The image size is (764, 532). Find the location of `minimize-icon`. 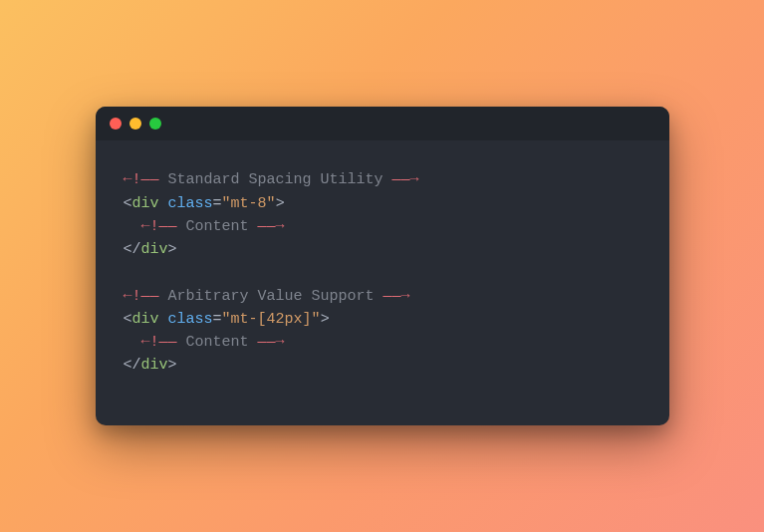

minimize-icon is located at coordinates (135, 124).